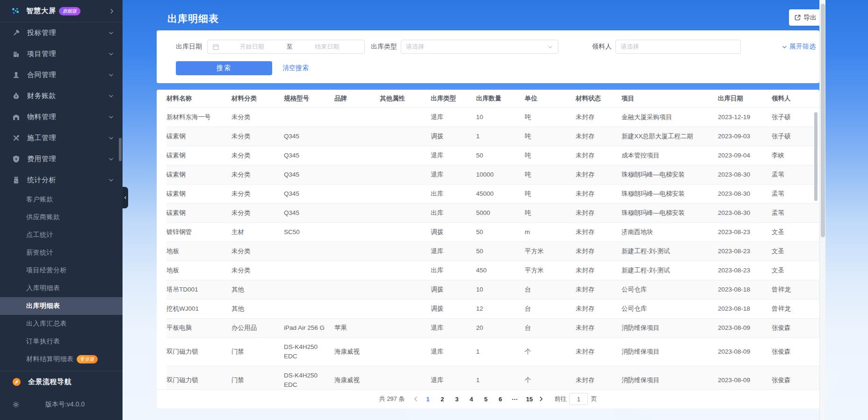  I want to click on page-button-5: 5, so click(485, 399).